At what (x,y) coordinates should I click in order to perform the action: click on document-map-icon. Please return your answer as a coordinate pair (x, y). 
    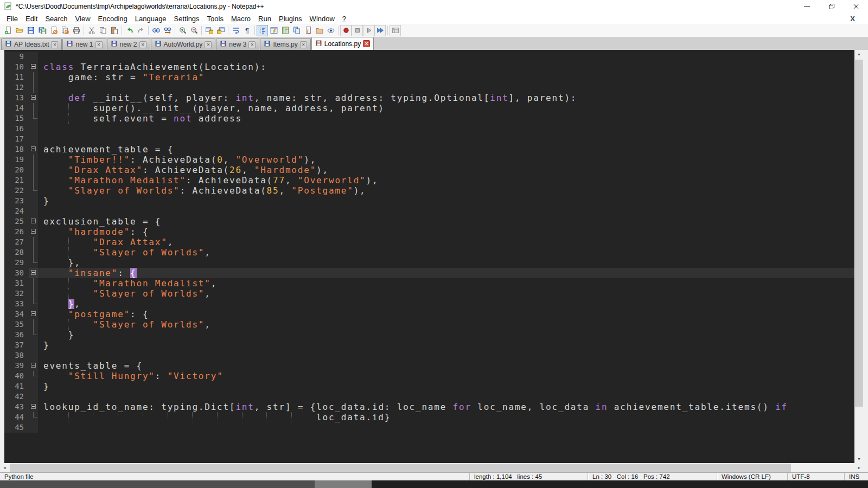
    Looking at the image, I should click on (285, 30).